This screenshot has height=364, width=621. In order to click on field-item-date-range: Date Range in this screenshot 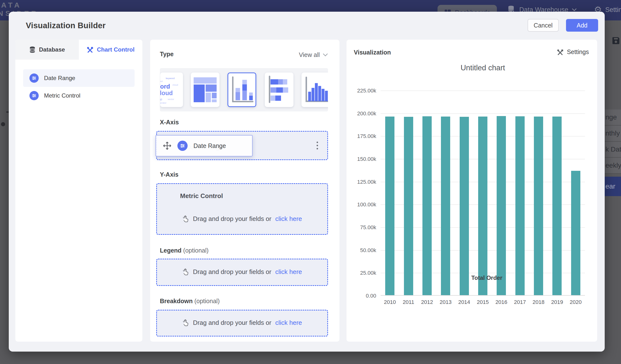, I will do `click(79, 78)`.